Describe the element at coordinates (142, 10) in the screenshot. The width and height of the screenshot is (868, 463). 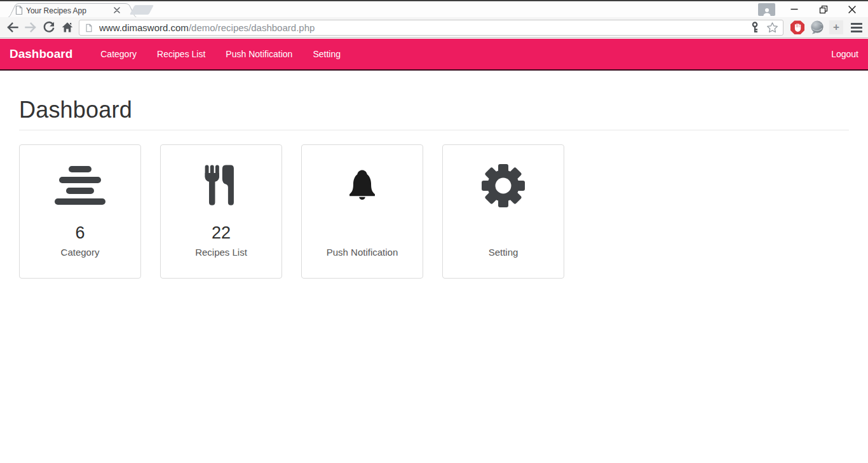
I see `new-tab-button` at that location.